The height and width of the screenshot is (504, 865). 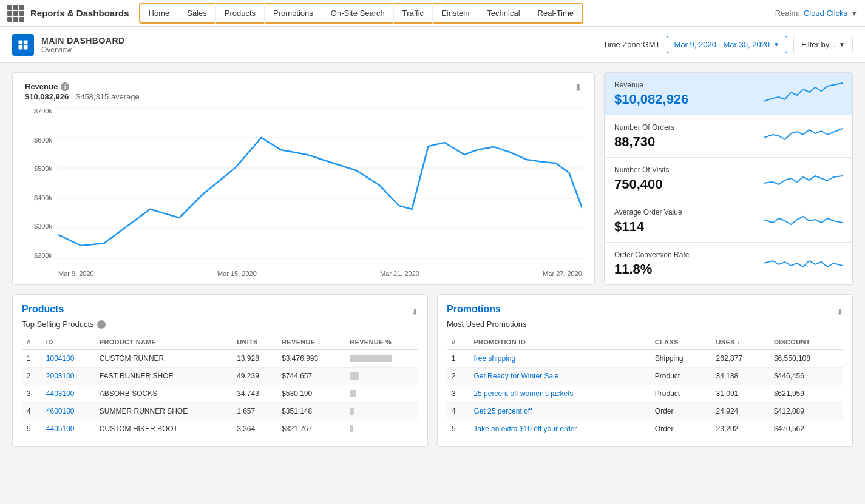 What do you see at coordinates (321, 274) in the screenshot?
I see `x-axis: Mar 9, 2020 Mar 15, 2020 Mar 21, 2020 Ma…` at bounding box center [321, 274].